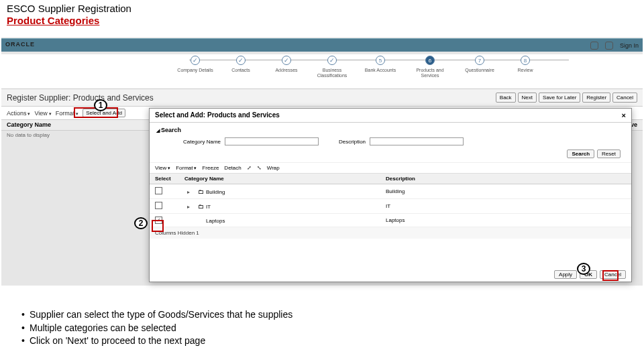 Image resolution: width=644 pixels, height=362 pixels. I want to click on save-for-later-button: Save for Later, so click(559, 98).